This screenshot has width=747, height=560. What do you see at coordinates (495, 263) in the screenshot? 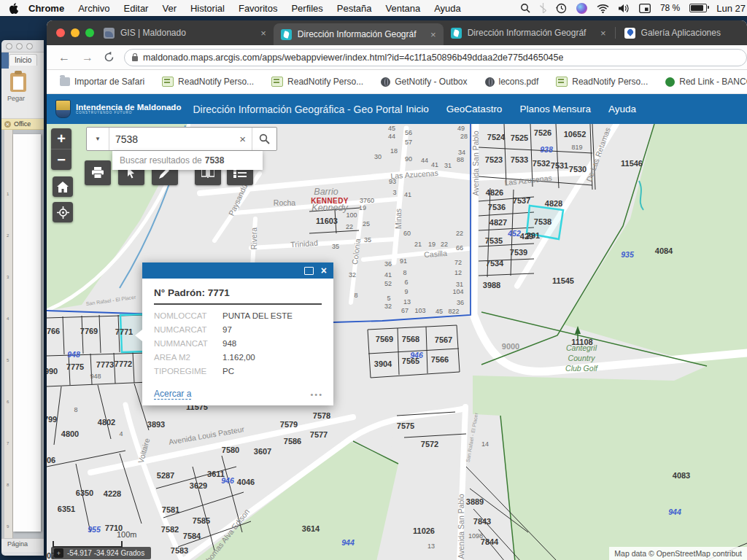
I see `map-label-7534: 7534` at bounding box center [495, 263].